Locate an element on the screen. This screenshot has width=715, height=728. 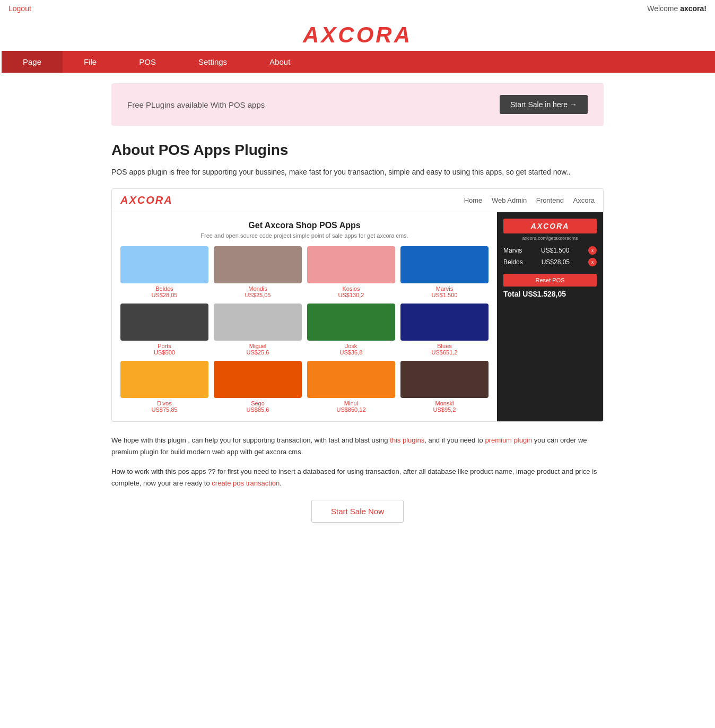
product-grid: BeldosUS$28,05MondisUS$25,05KosiosUS$130… is located at coordinates (304, 330).